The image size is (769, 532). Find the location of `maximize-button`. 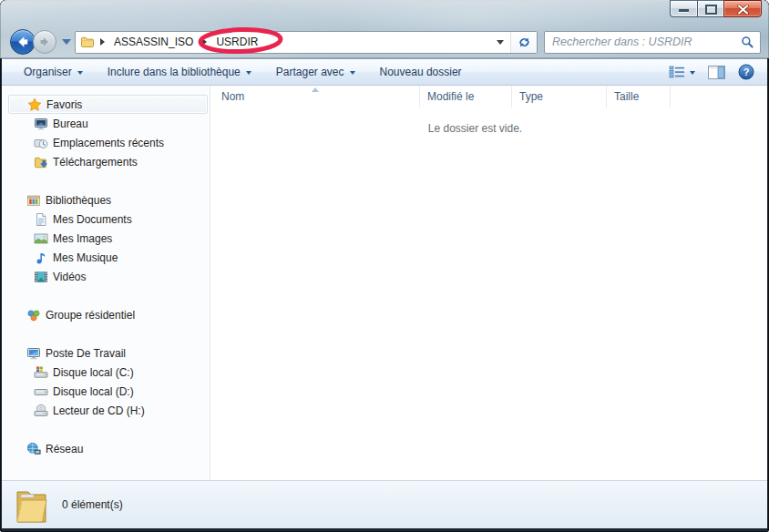

maximize-button is located at coordinates (711, 9).